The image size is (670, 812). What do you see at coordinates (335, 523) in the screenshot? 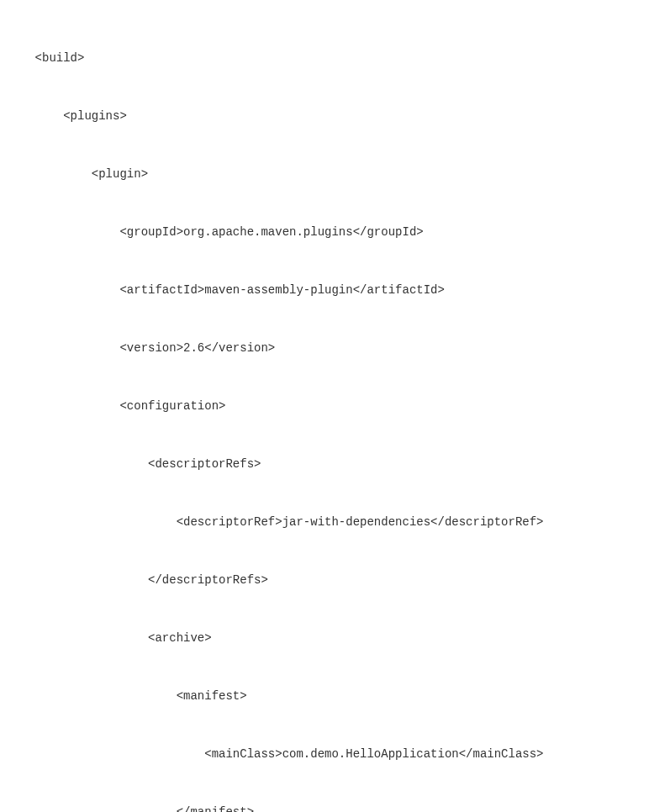
I see `code-line: <descriptorRef>jar-with-dependencies</de…` at bounding box center [335, 523].